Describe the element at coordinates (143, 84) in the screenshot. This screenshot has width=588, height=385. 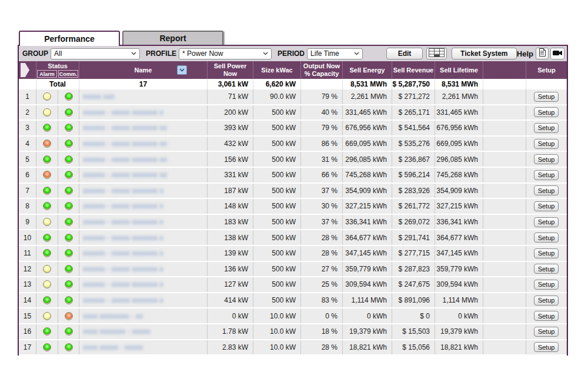
I see `total-count: 17` at that location.